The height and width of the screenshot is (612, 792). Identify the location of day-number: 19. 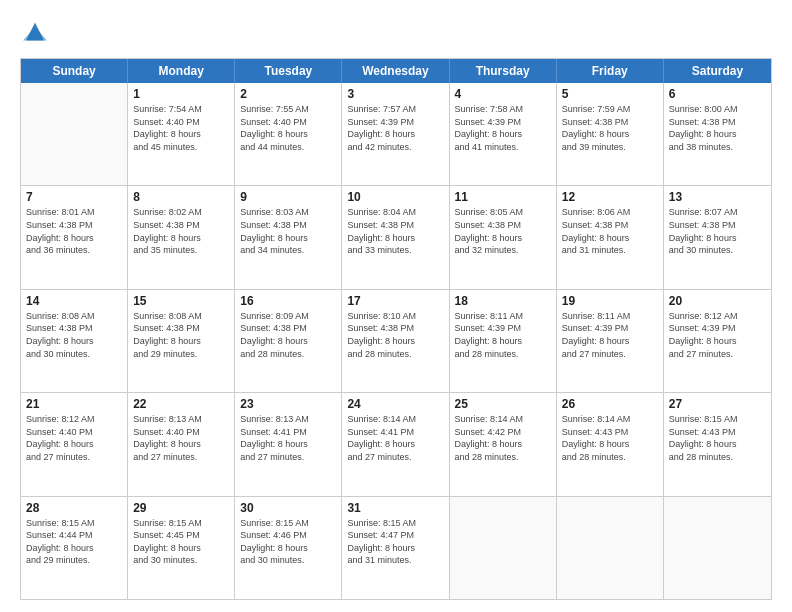
(610, 301).